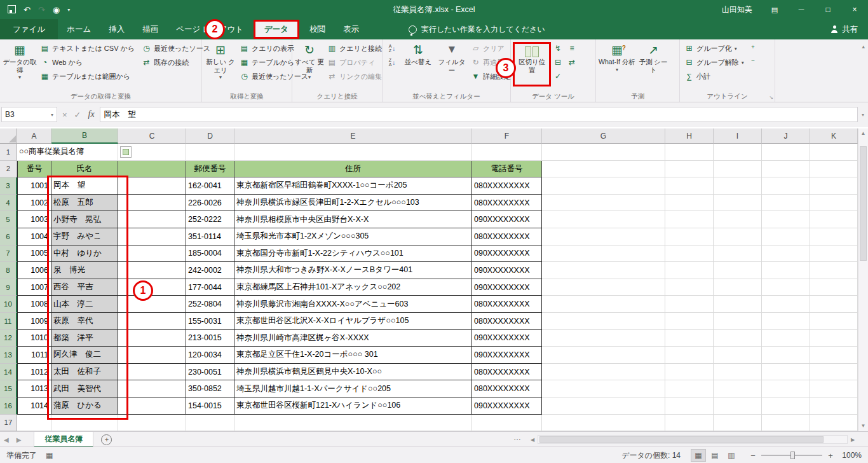 The width and height of the screenshot is (868, 463). I want to click on cell-number: 1003, so click(34, 220).